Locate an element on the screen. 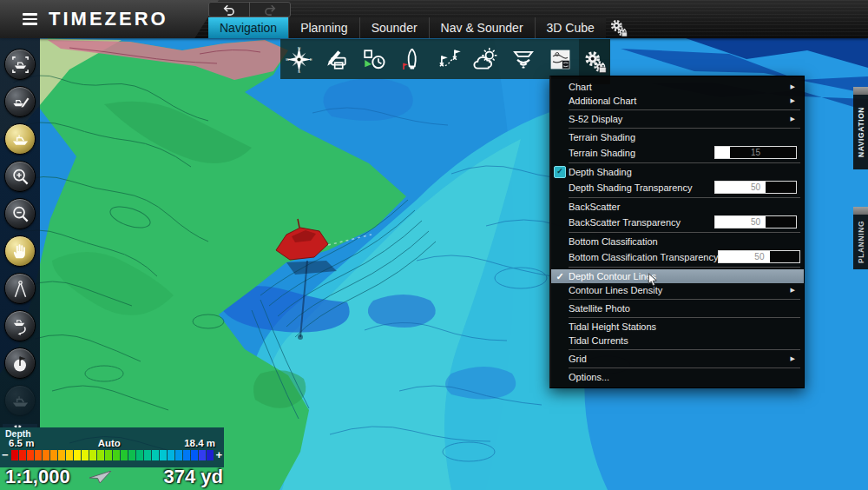 The image size is (868, 490). menu-item-additional-chart: Additional Chart ▶ is located at coordinates (677, 101).